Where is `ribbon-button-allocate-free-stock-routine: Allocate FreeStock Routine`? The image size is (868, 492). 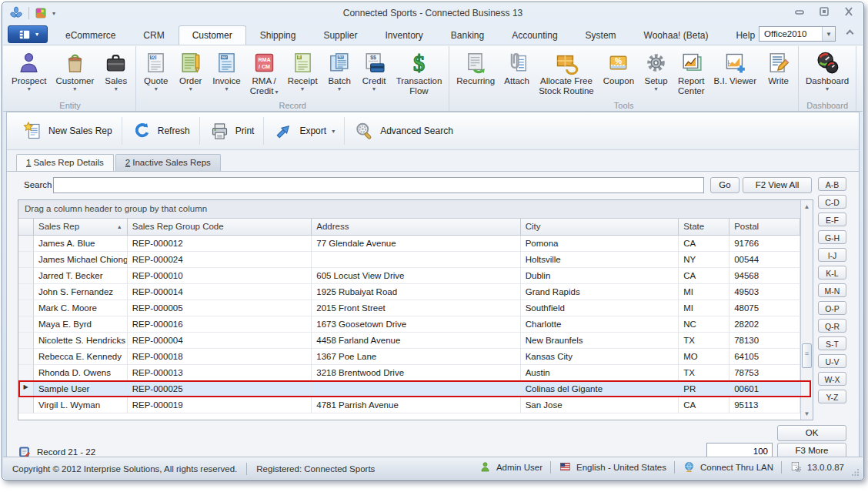
ribbon-button-allocate-free-stock-routine: Allocate FreeStock Routine is located at coordinates (566, 73).